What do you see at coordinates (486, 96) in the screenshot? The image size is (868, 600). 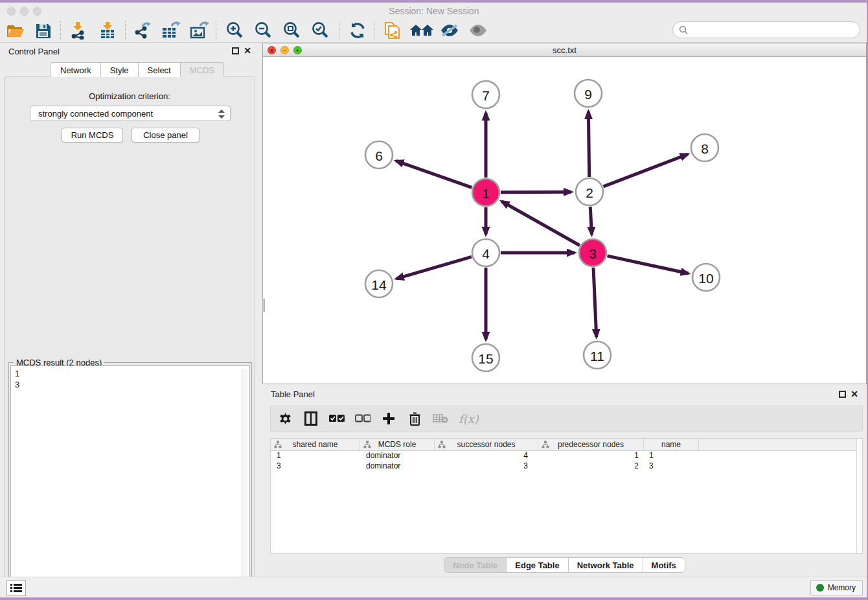 I see `graph-node-label: 7` at bounding box center [486, 96].